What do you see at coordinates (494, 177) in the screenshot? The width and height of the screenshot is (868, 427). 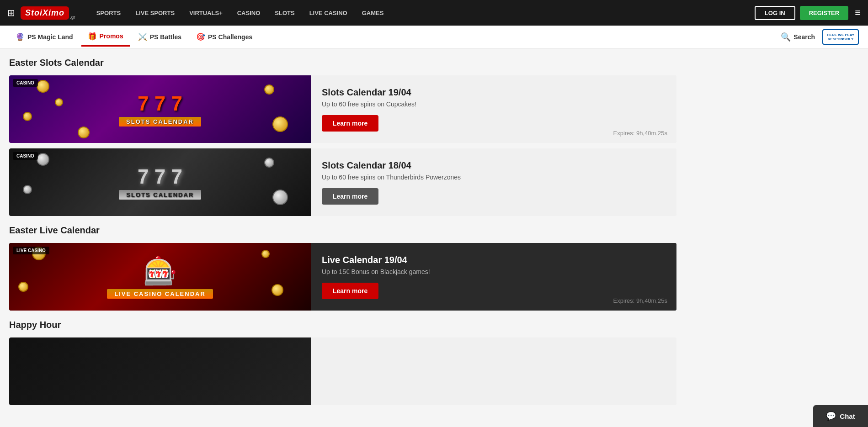 I see `promo-desc-slots-18: Up to 60 free spins on Thunderbirds Powe…` at bounding box center [494, 177].